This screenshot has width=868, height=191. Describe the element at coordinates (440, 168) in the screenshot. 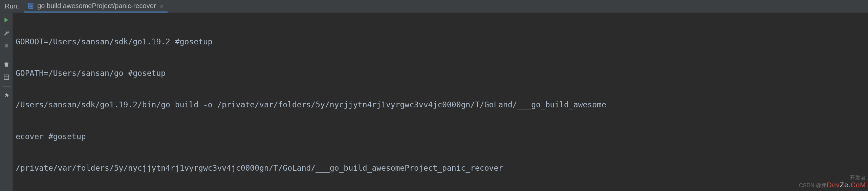

I see `console-line: /private/var/folders/5y/nycjjytn4rj1vyrg…` at that location.